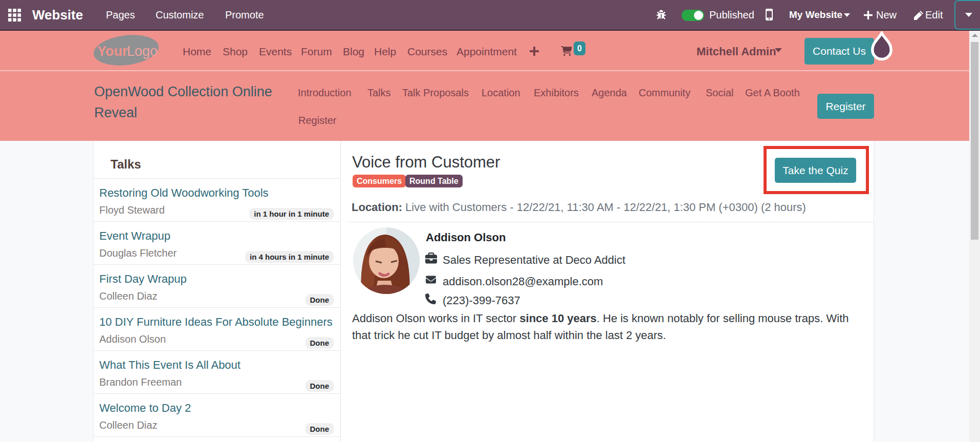 This screenshot has width=980, height=442. I want to click on svg-text: Your, so click(113, 51).